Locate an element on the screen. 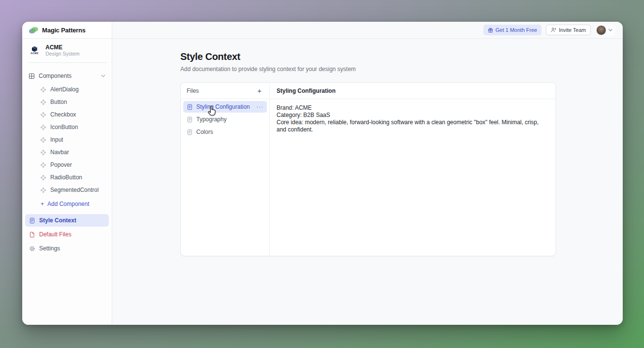  avatar is located at coordinates (601, 30).